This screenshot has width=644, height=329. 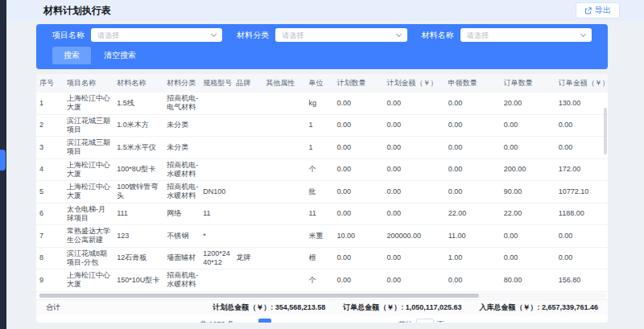 I want to click on pager-prev-button: ‹, so click(x=250, y=321).